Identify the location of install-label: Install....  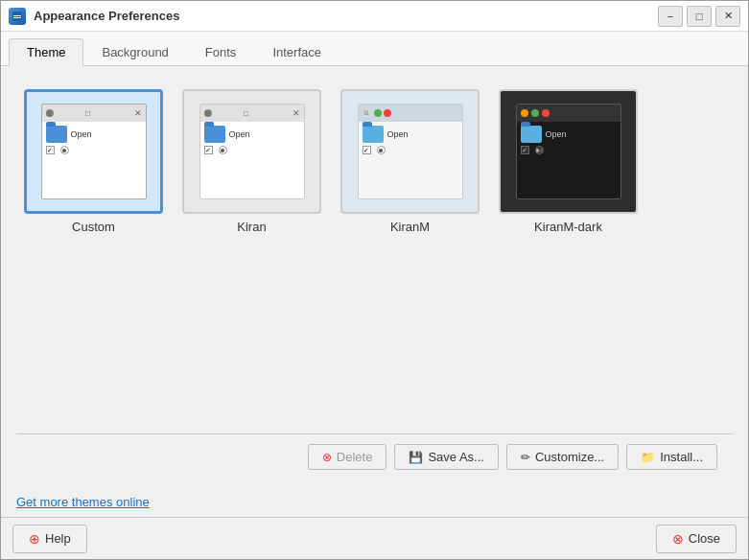
(681, 456).